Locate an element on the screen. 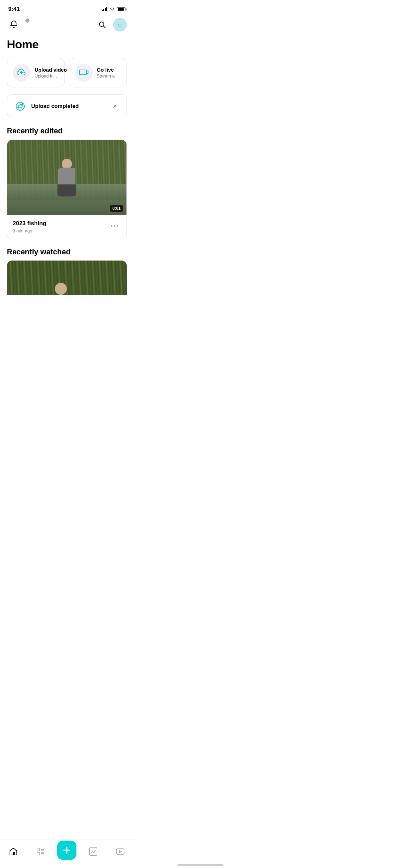 This screenshot has height=868, width=401. recently-watched-title: Recently watched is located at coordinates (67, 252).